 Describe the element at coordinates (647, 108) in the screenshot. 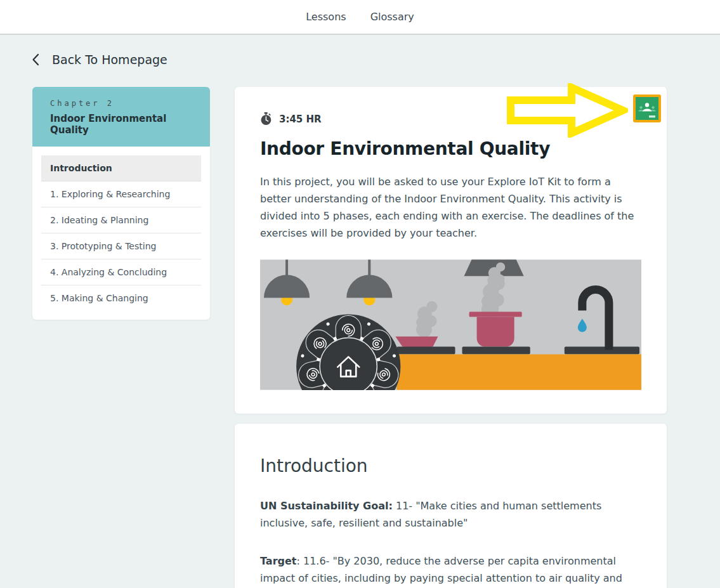

I see `google-classroom-icon` at that location.